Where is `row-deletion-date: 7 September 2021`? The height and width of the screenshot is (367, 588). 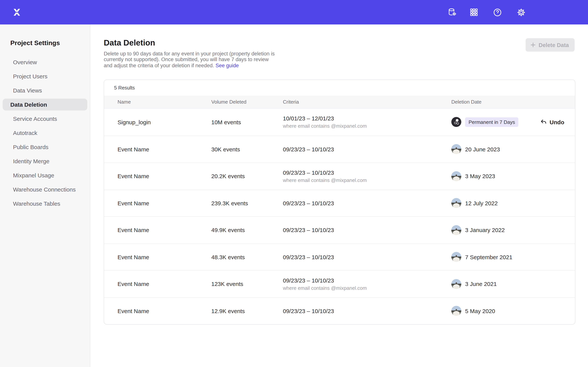 row-deletion-date: 7 September 2021 is located at coordinates (513, 257).